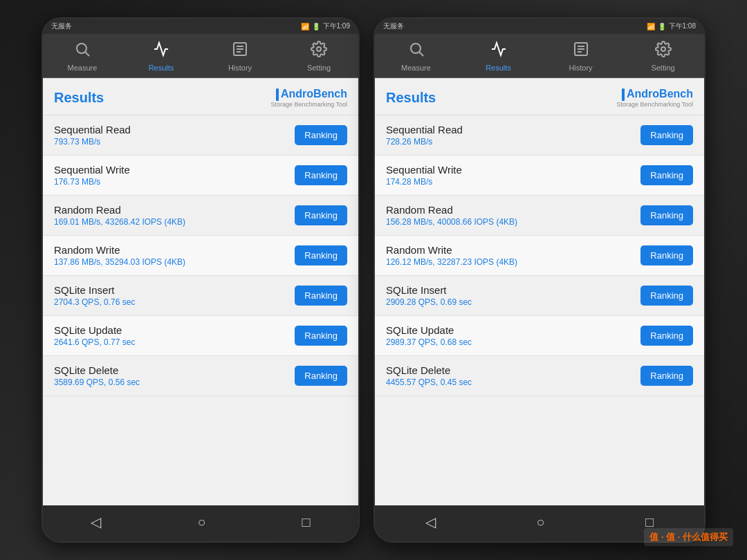 Image resolution: width=747 pixels, height=560 pixels. What do you see at coordinates (319, 57) in the screenshot?
I see `nav-setting-left: Setting` at bounding box center [319, 57].